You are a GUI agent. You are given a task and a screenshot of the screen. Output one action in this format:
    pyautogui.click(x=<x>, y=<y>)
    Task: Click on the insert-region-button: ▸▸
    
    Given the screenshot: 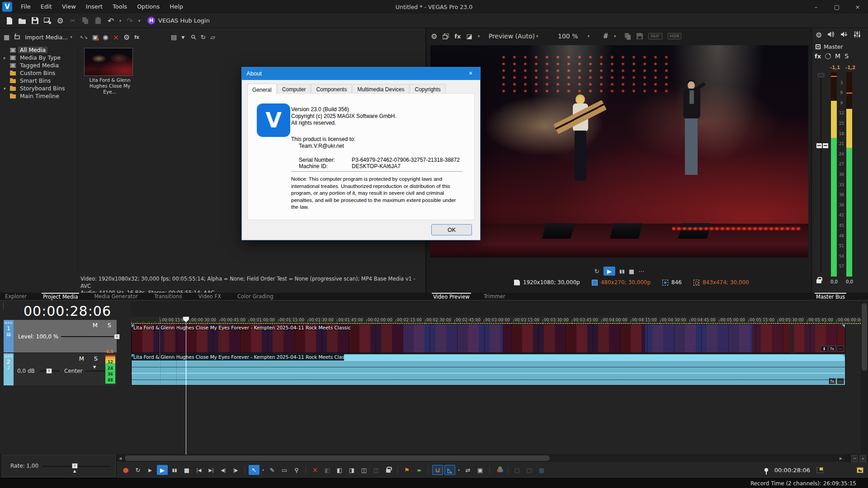 What is the action you would take?
    pyautogui.click(x=419, y=470)
    